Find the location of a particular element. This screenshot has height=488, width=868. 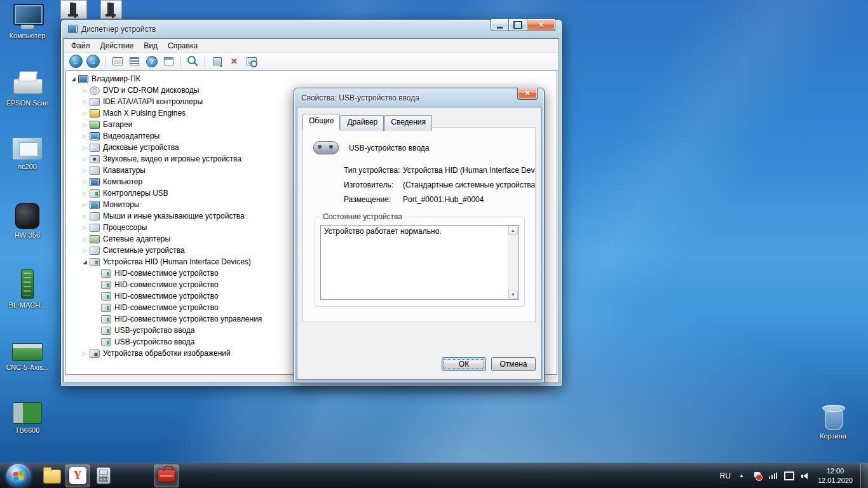

action-center-flag-icon is located at coordinates (757, 476).